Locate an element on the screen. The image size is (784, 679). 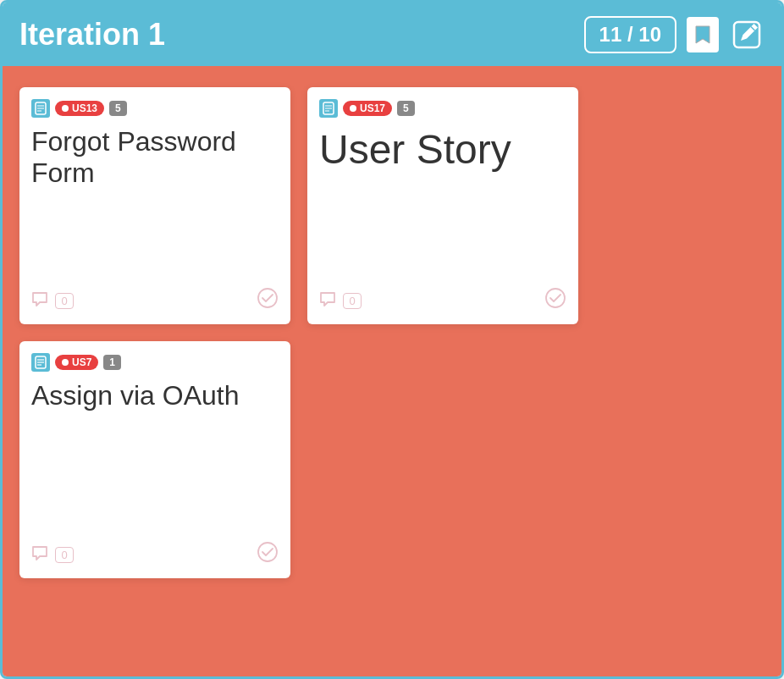
card-title: User Story is located at coordinates (443, 199).